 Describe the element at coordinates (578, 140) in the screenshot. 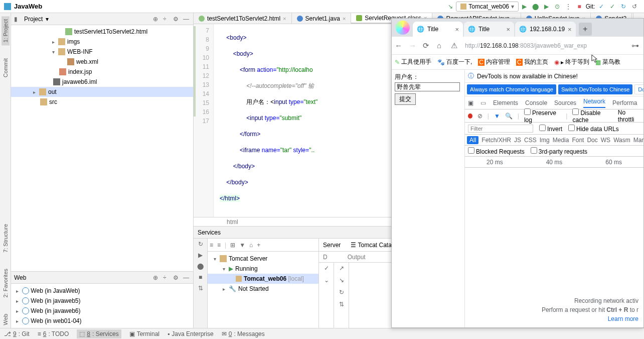

I see `filter-type: Font` at that location.